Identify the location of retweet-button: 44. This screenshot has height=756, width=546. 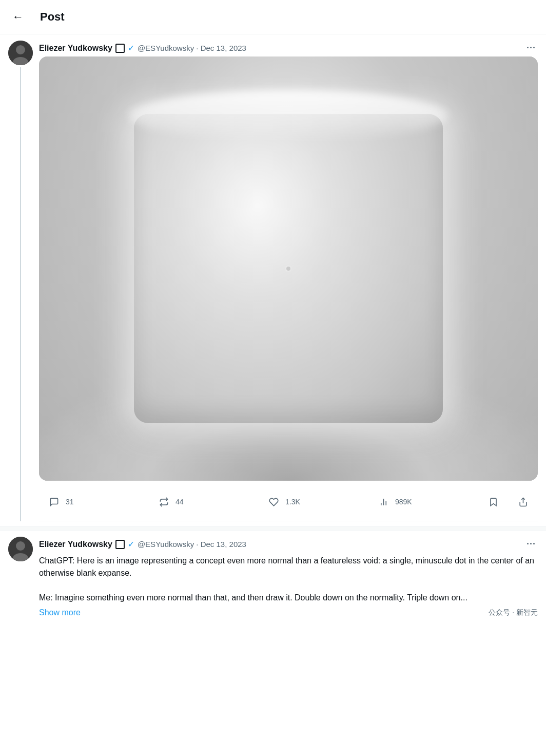
(204, 502).